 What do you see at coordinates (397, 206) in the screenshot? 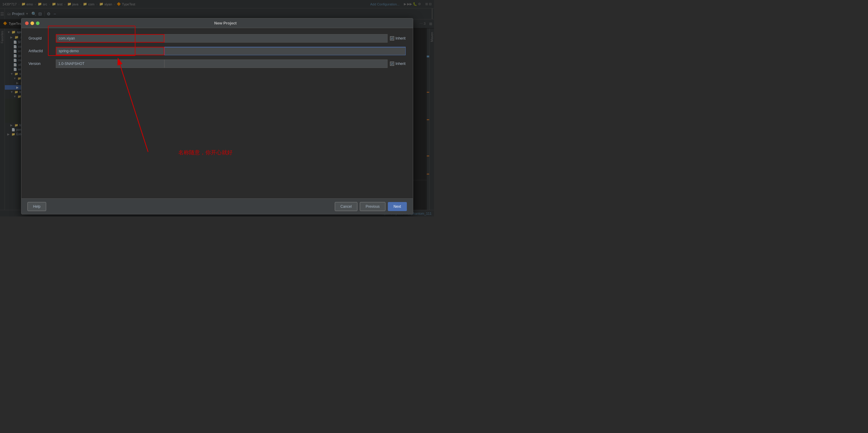
I see `next-button: Next` at bounding box center [397, 206].